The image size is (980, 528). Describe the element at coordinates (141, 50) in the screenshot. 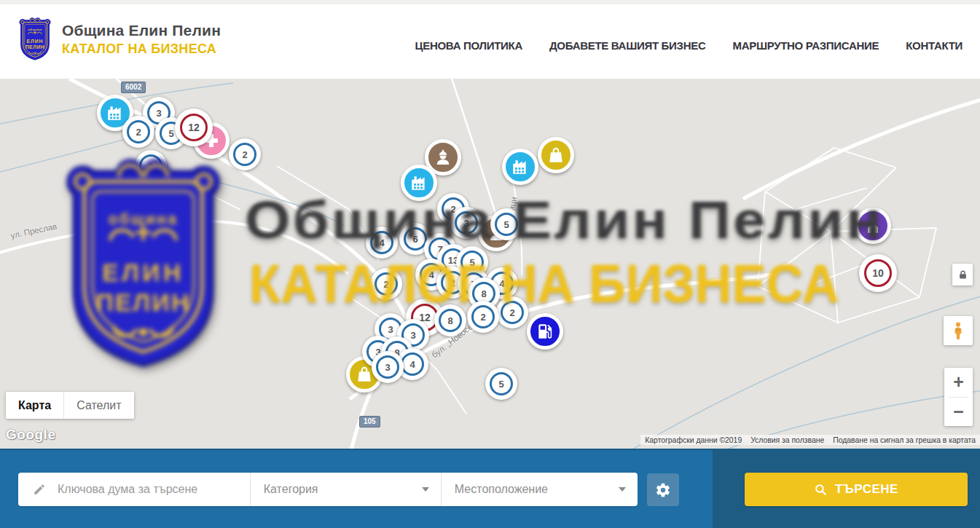

I see `site-subtitle: КАТАЛОГ НА БИЗНЕСА` at that location.